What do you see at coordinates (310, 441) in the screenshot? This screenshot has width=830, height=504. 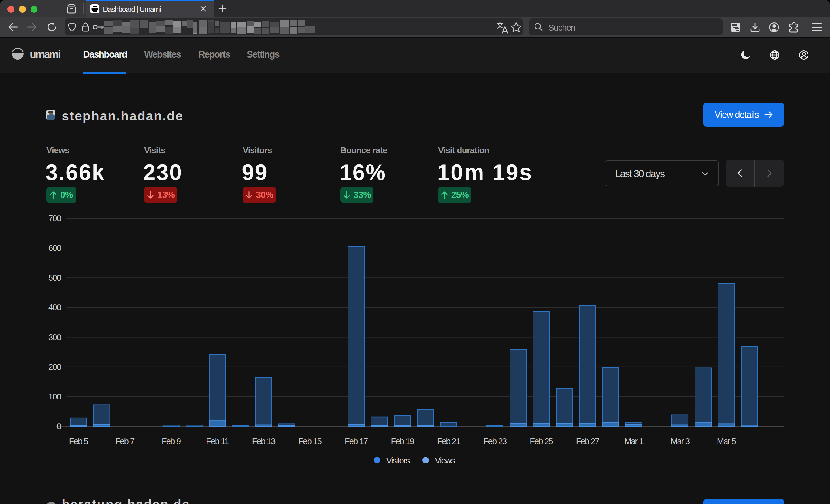 I see `svg-text: Feb 15` at bounding box center [310, 441].